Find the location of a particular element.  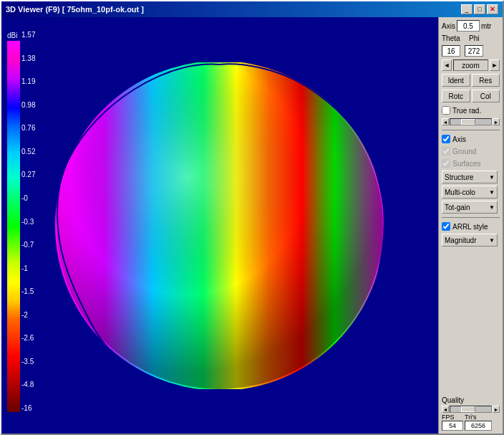

tot-gain-dropdown: Tot-gain ▼ is located at coordinates (470, 207).